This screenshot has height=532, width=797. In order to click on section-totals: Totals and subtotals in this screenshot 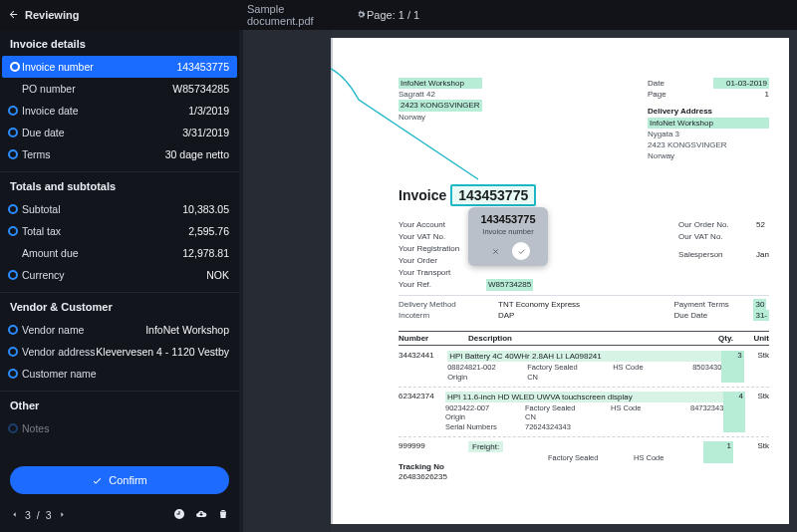, I will do `click(120, 185)`.